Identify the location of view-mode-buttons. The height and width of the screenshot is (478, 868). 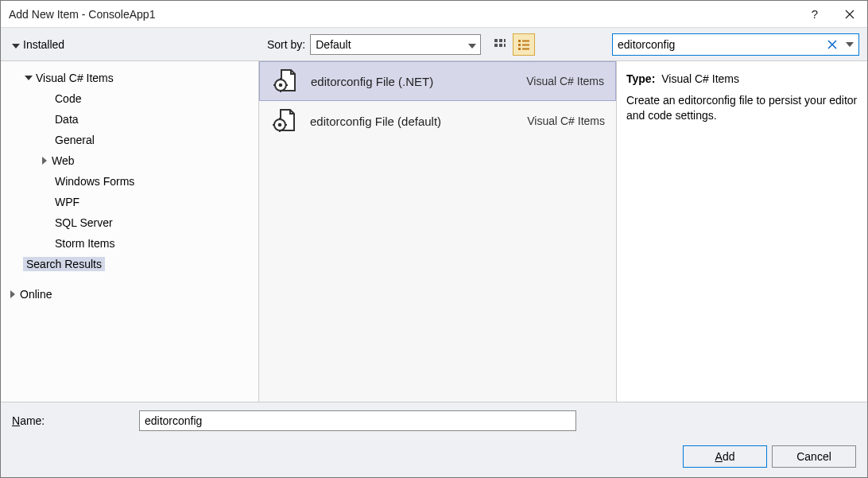
(512, 45).